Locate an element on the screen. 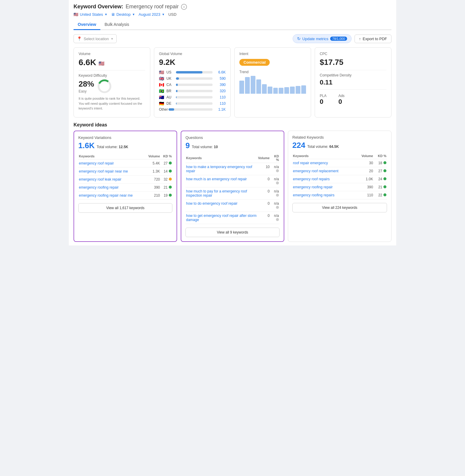  date-label: August 2023 is located at coordinates (149, 14).